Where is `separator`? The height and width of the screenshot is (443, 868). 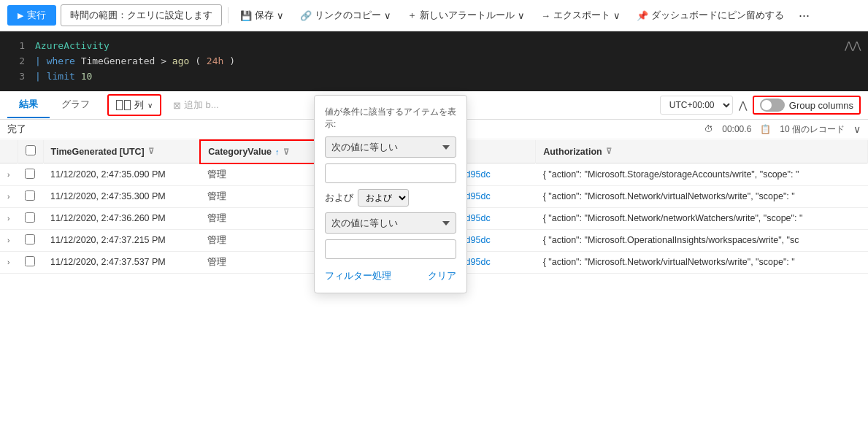
separator is located at coordinates (228, 15).